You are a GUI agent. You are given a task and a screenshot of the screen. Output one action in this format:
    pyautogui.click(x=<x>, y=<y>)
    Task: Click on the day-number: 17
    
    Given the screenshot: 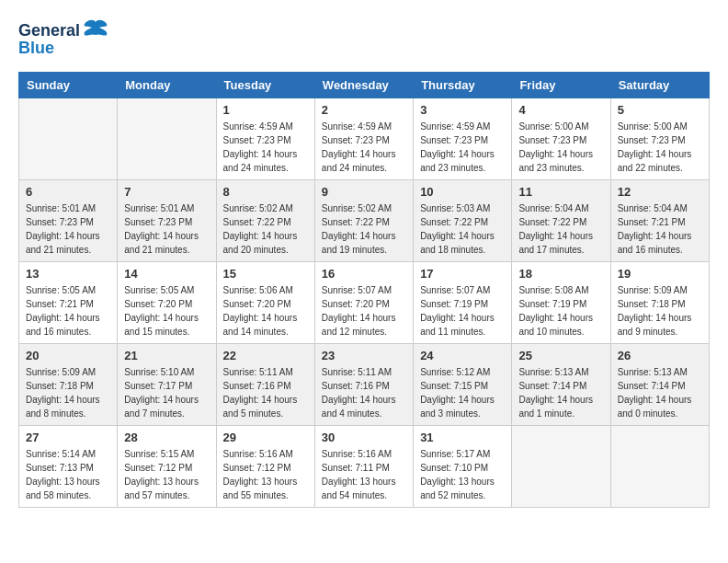 What is the action you would take?
    pyautogui.click(x=462, y=274)
    